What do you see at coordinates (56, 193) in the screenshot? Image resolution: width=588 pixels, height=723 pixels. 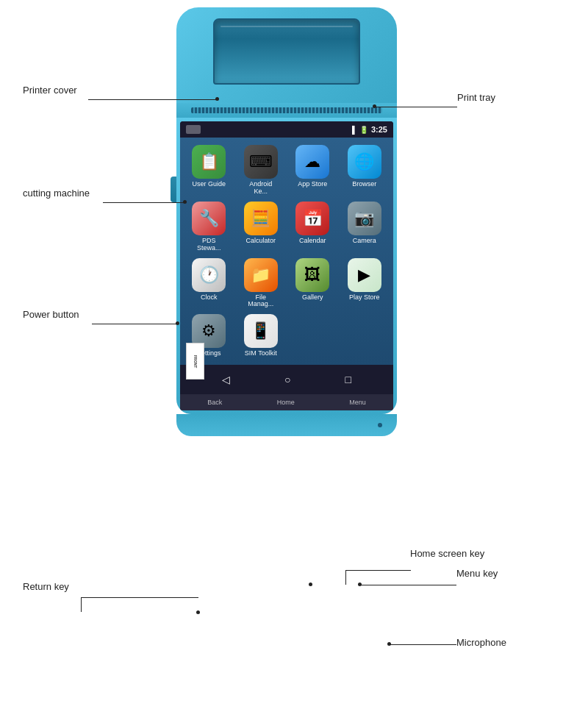 I see `annotation-cutting-machine: cutting machine` at bounding box center [56, 193].